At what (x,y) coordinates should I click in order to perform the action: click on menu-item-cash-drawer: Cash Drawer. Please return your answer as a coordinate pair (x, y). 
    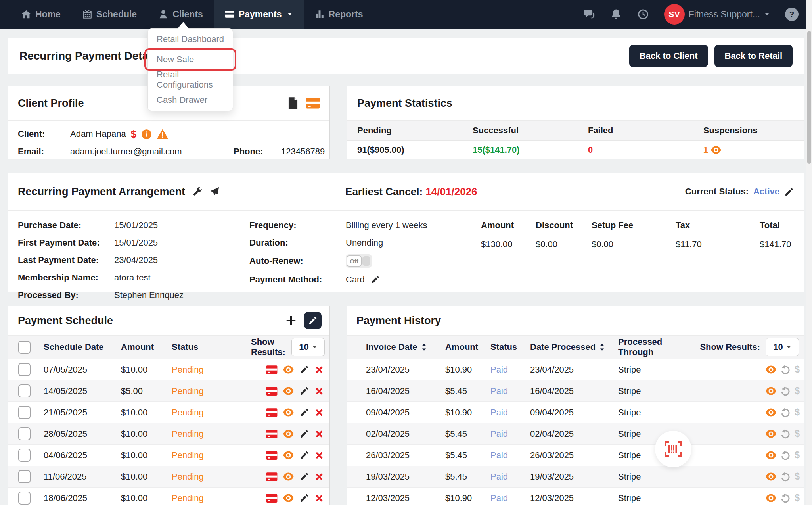
    Looking at the image, I should click on (190, 100).